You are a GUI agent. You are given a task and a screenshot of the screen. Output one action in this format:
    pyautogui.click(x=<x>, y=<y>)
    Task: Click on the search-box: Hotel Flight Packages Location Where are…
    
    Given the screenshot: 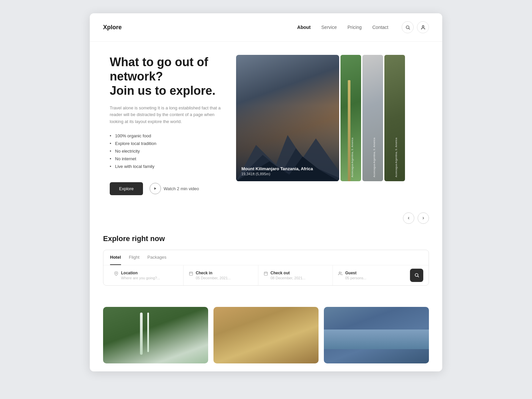 What is the action you would take?
    pyautogui.click(x=266, y=268)
    